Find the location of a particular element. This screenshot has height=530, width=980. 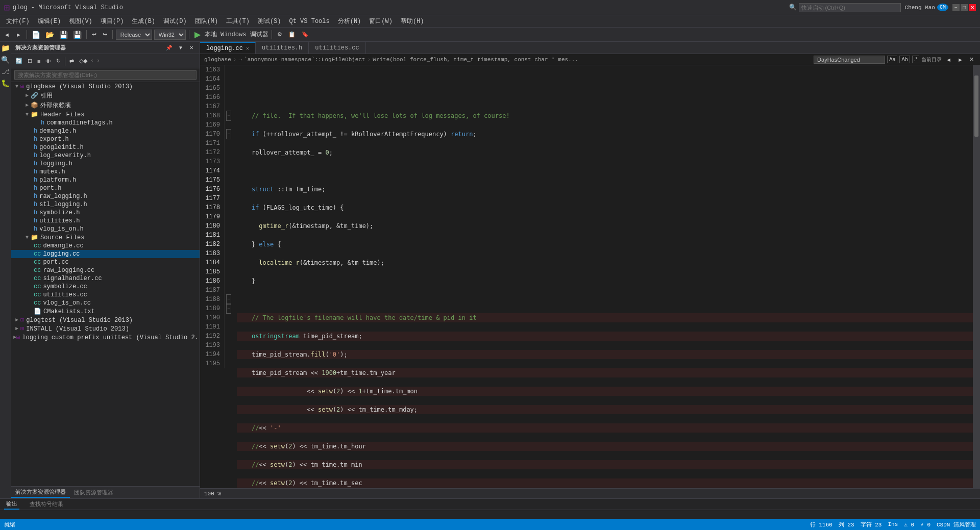

tree-item-symbolize-h: h symbolize.h is located at coordinates (105, 213).